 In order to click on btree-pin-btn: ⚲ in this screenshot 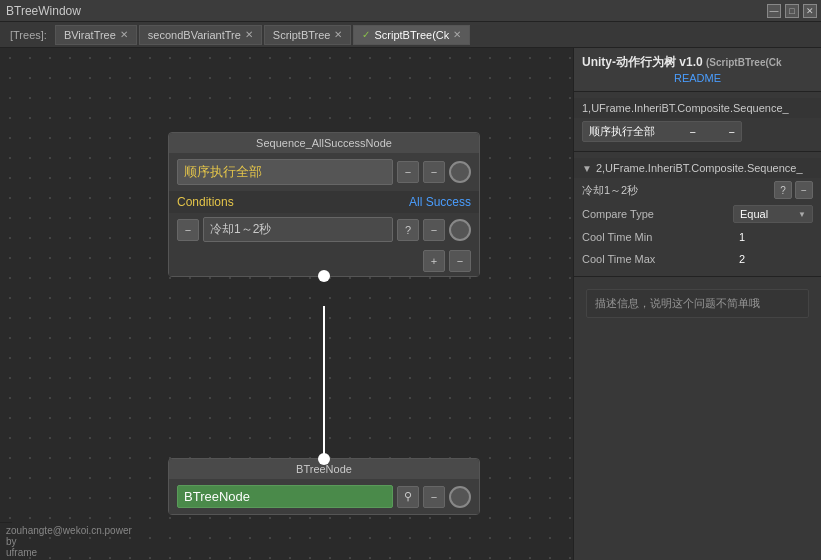, I will do `click(408, 497)`.